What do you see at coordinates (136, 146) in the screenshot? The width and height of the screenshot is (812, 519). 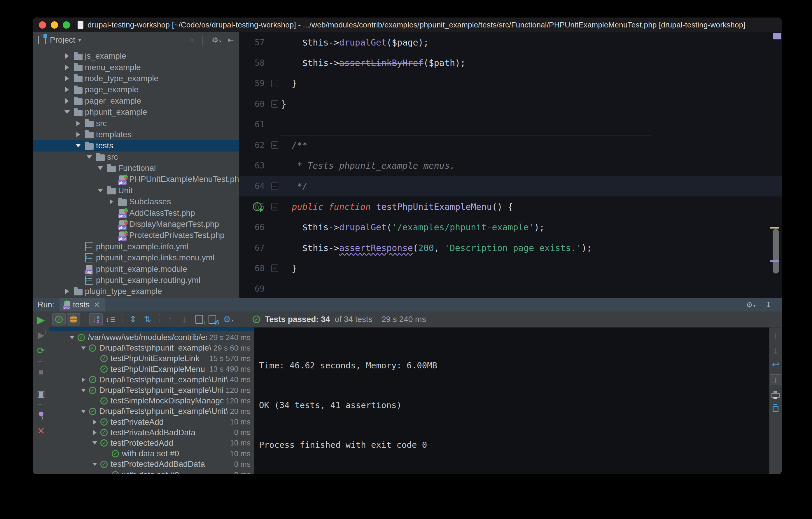 I see `project-tree-row: tests` at bounding box center [136, 146].